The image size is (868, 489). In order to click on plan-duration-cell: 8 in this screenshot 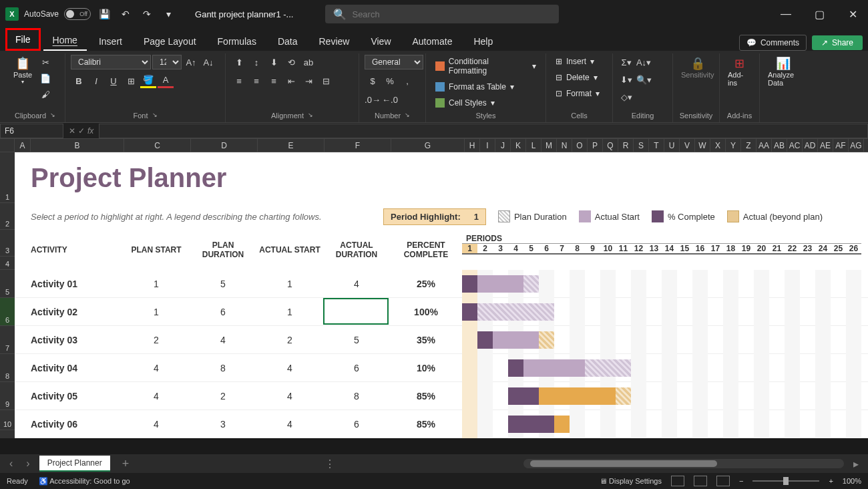, I will do `click(223, 367)`.